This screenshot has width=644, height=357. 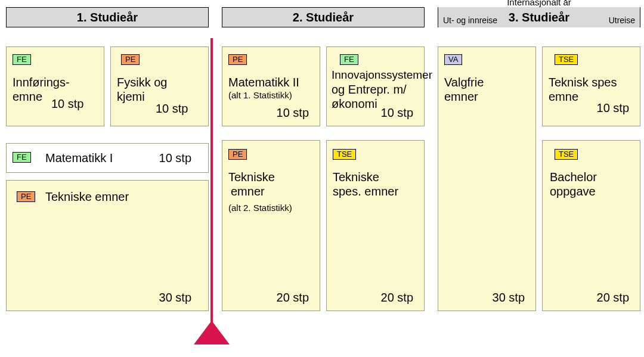 What do you see at coordinates (55, 86) in the screenshot?
I see `course-y1-innforing: FE Innførings- emne 10 stp` at bounding box center [55, 86].